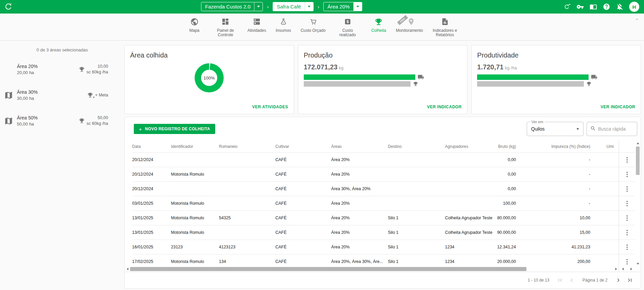  What do you see at coordinates (580, 7) in the screenshot?
I see `key-icon` at bounding box center [580, 7].